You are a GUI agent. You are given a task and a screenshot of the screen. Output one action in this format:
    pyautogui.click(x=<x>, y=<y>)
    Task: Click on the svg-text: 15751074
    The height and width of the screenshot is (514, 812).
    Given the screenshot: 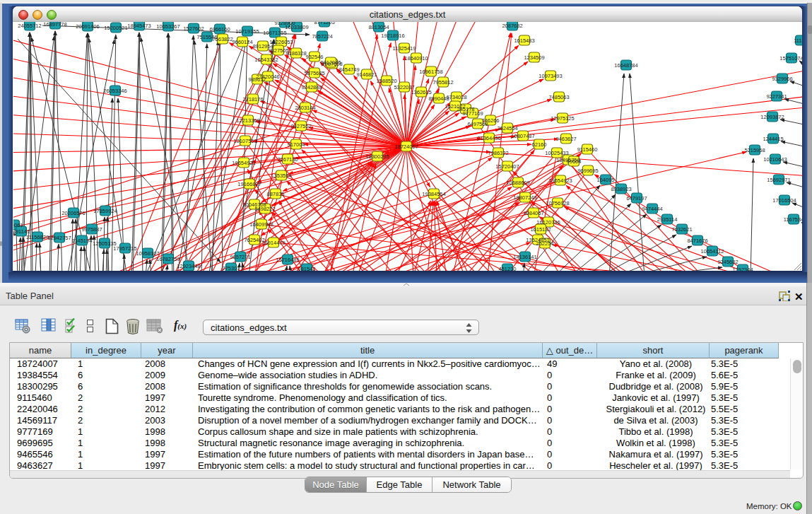 What is the action you would take?
    pyautogui.click(x=791, y=58)
    